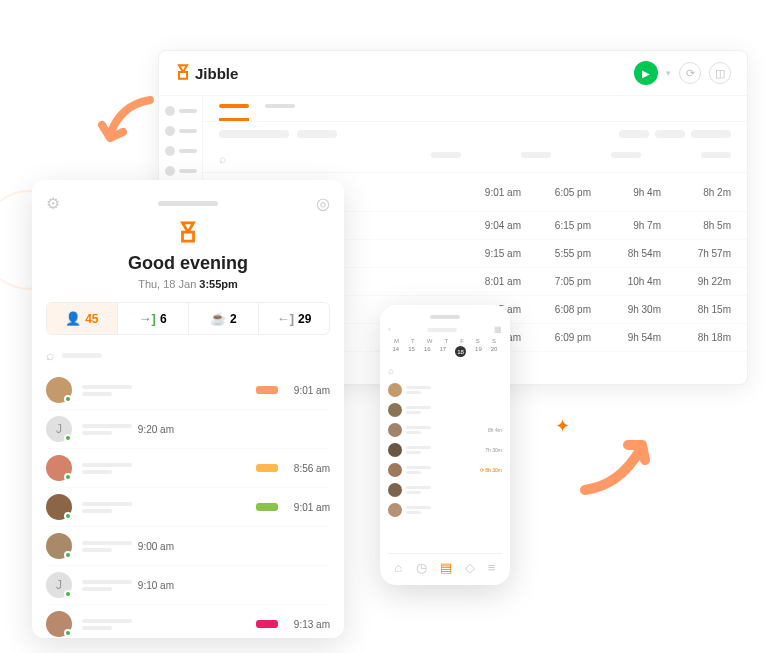 The image size is (768, 653). I want to click on search-row: ⌕, so click(188, 355).